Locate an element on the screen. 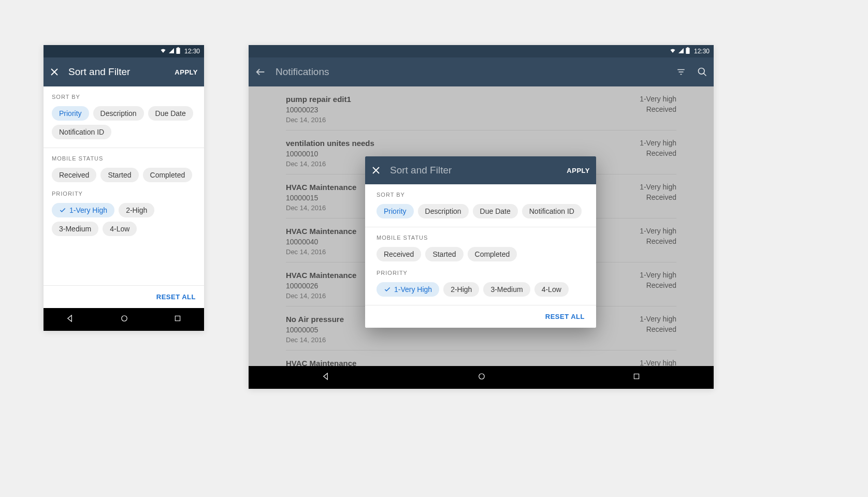 This screenshot has width=868, height=497. app-bar-title: Sort and Filter is located at coordinates (121, 72).